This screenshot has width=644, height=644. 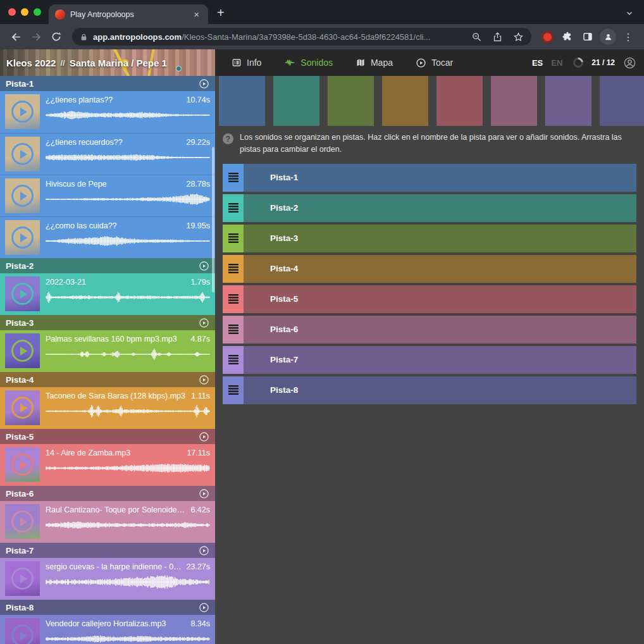 What do you see at coordinates (557, 63) in the screenshot?
I see `language-en-button: EN` at bounding box center [557, 63].